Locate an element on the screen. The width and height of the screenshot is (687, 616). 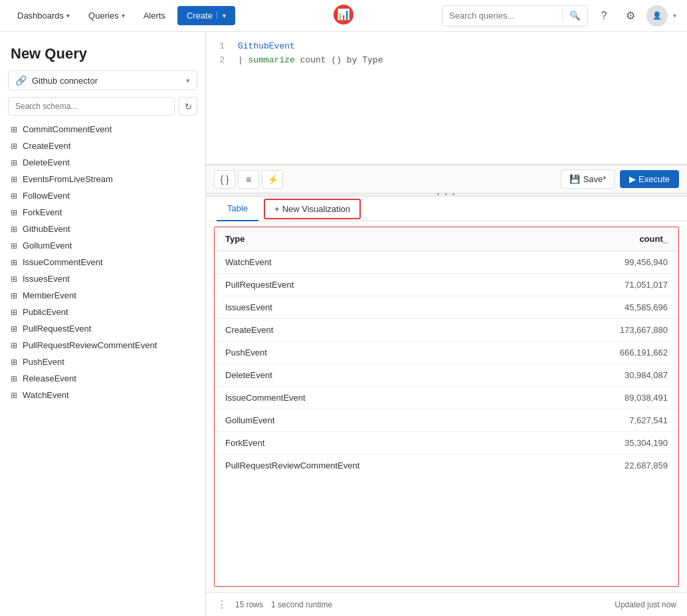
save-button: 💾 Save* is located at coordinates (588, 179).